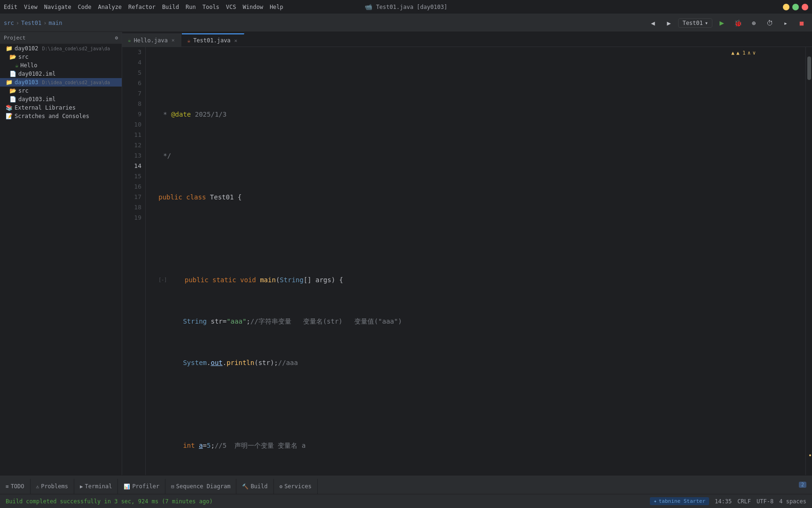 This screenshot has width=812, height=508. What do you see at coordinates (803, 484) in the screenshot?
I see `panel-count-badge: 2` at bounding box center [803, 484].